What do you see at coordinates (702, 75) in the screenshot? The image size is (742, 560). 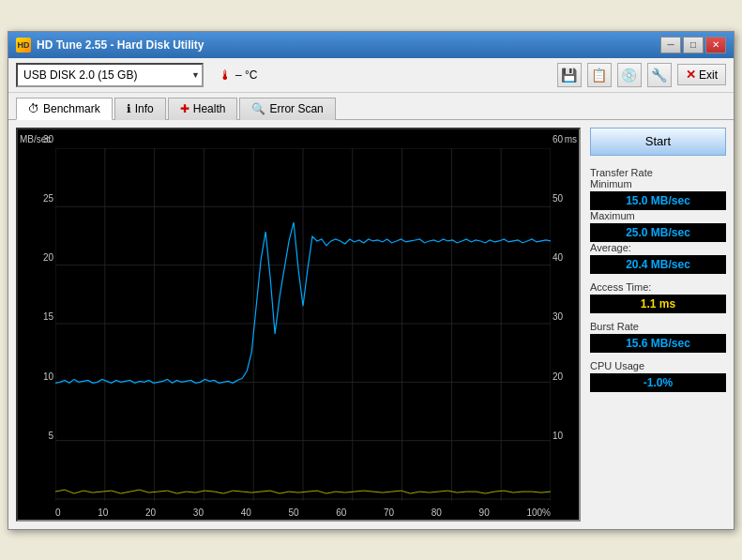 I see `exit-button: ✕ Exit` at bounding box center [702, 75].